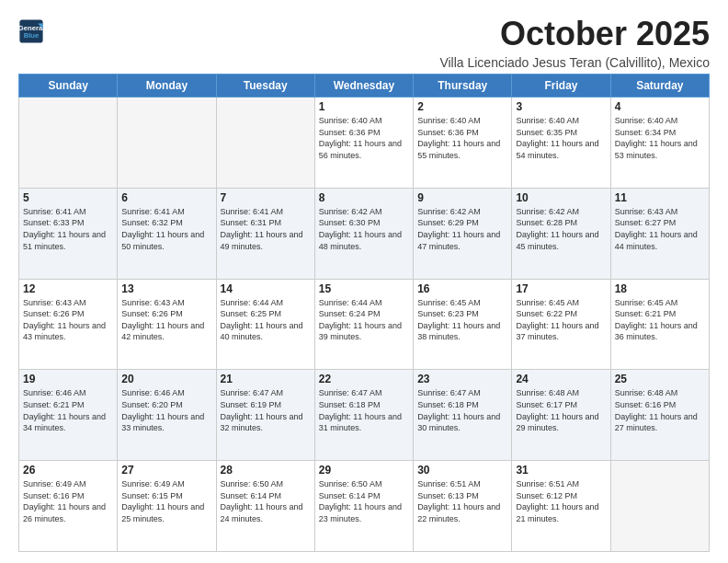 The height and width of the screenshot is (563, 728). I want to click on day-cell: 14Sunrise: 6:44 AM Sunset: 6:25 PM Dayli…, so click(265, 324).